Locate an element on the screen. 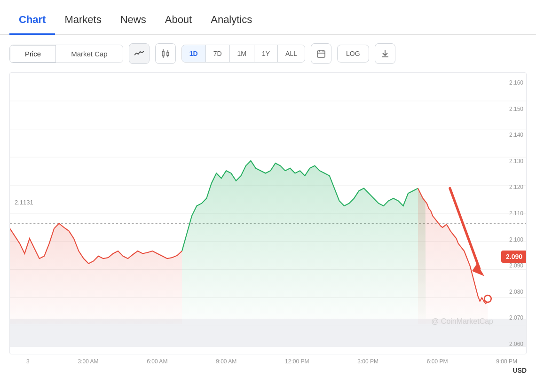 The height and width of the screenshot is (392, 536). y-label-2070: 2.070 is located at coordinates (513, 318).